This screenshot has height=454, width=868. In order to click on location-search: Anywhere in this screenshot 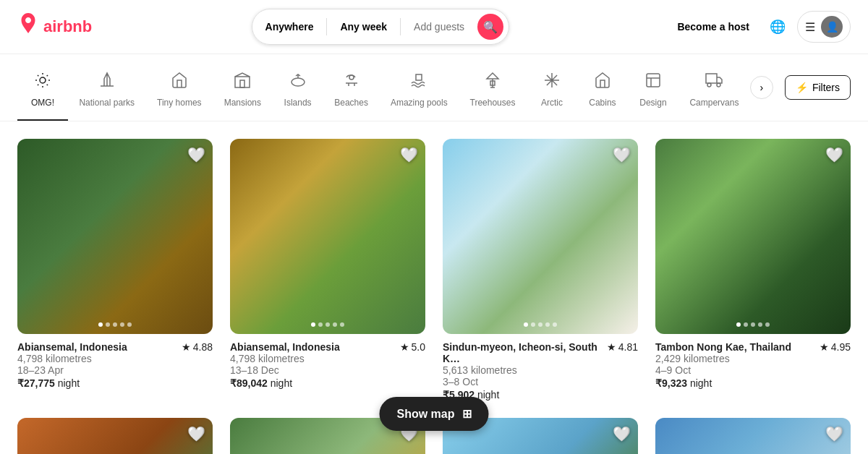, I will do `click(289, 27)`.